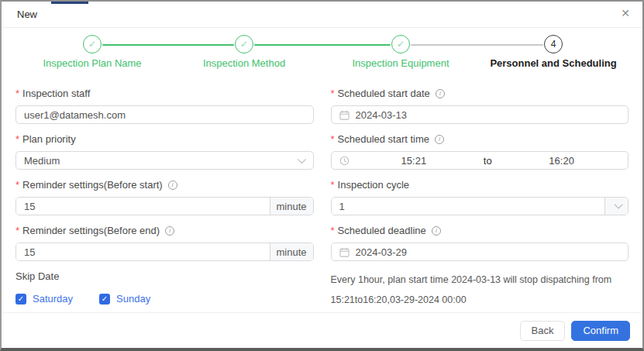 The image size is (644, 351). What do you see at coordinates (164, 287) in the screenshot?
I see `field-skip-date: Skip Date ✓ Saturday ✓ Sunday` at bounding box center [164, 287].